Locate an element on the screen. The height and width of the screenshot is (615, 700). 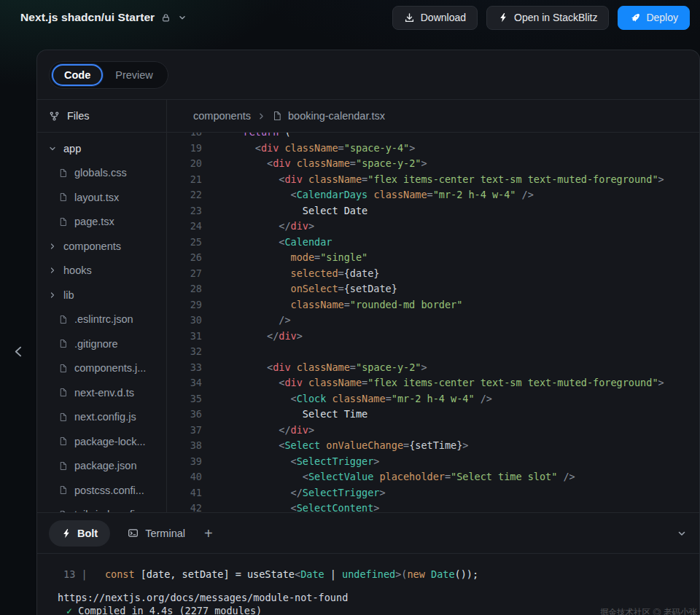
terminal-output: 13 | const [date, setDate] = useState<Da… is located at coordinates (368, 584).